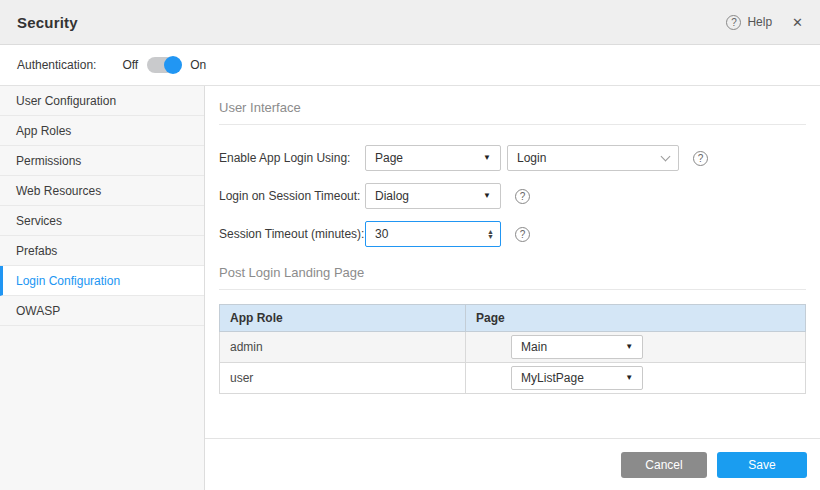 The width and height of the screenshot is (820, 490). What do you see at coordinates (512, 278) in the screenshot?
I see `section-title-post-login: Post Login Landing Page` at bounding box center [512, 278].